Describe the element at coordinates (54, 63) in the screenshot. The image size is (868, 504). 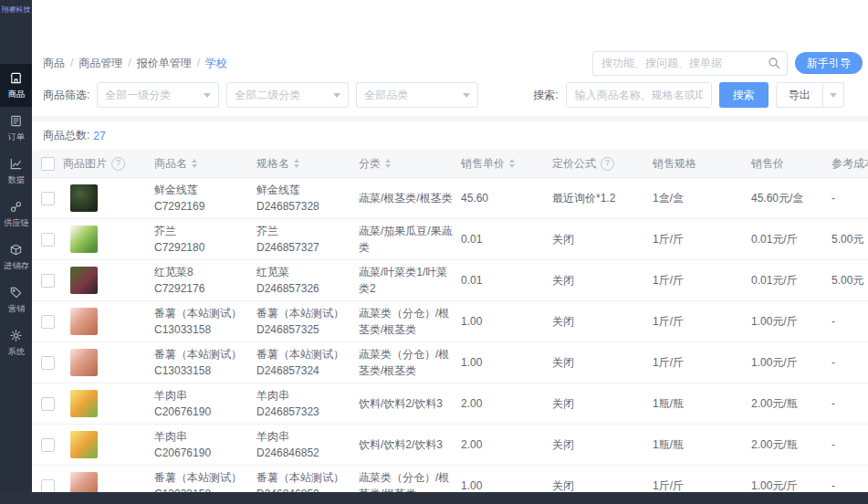
I see `breadcrumb-item: 商品` at that location.